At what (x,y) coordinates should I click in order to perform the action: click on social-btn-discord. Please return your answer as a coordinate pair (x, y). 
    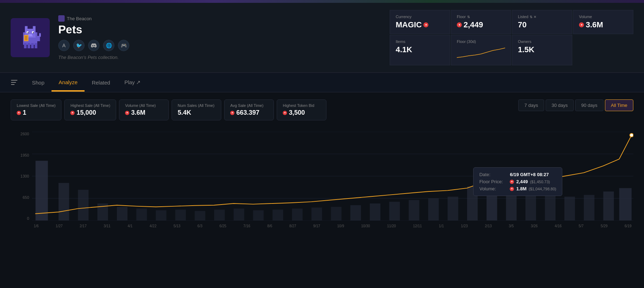
    Looking at the image, I should click on (94, 45).